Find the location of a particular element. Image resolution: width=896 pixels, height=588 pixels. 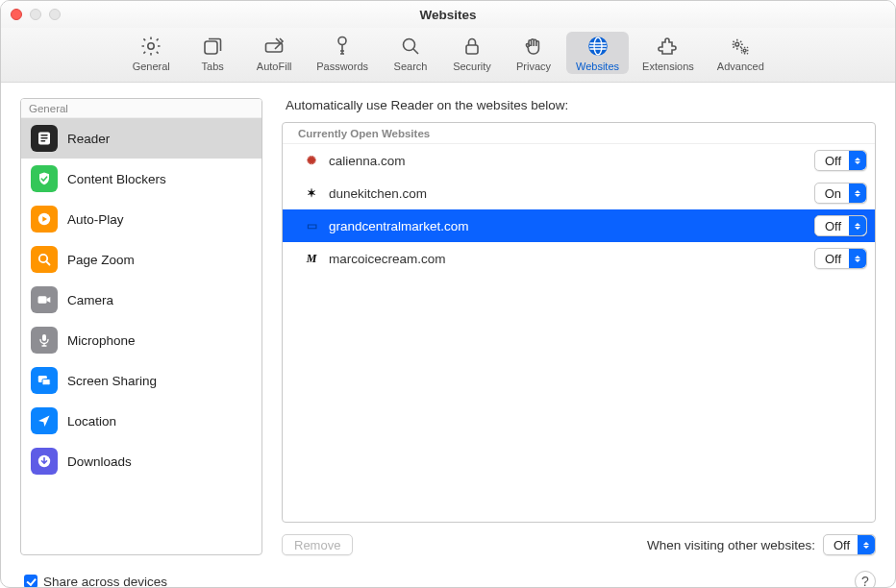

help-button: ? is located at coordinates (865, 579).